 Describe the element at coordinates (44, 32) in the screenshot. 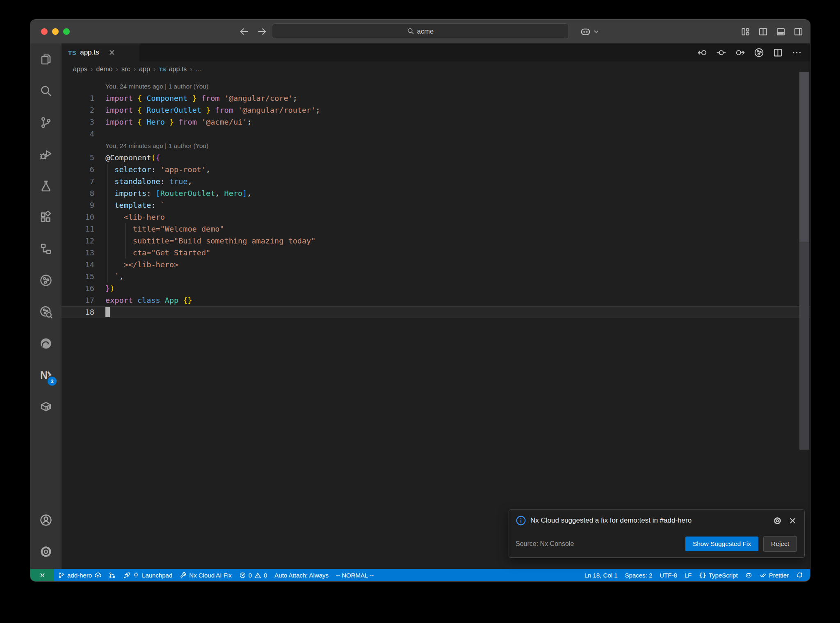

I see `close-window-button` at that location.